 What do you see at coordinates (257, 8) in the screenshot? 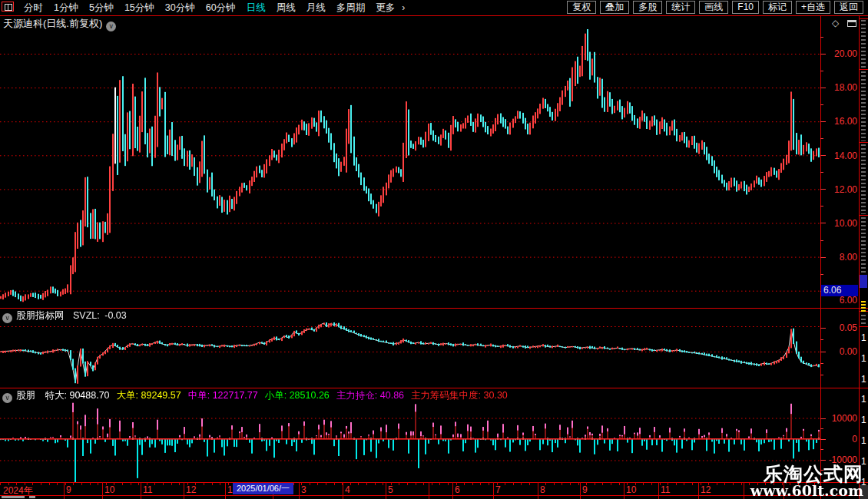
I see `toolbar-period-item: 日线` at bounding box center [257, 8].